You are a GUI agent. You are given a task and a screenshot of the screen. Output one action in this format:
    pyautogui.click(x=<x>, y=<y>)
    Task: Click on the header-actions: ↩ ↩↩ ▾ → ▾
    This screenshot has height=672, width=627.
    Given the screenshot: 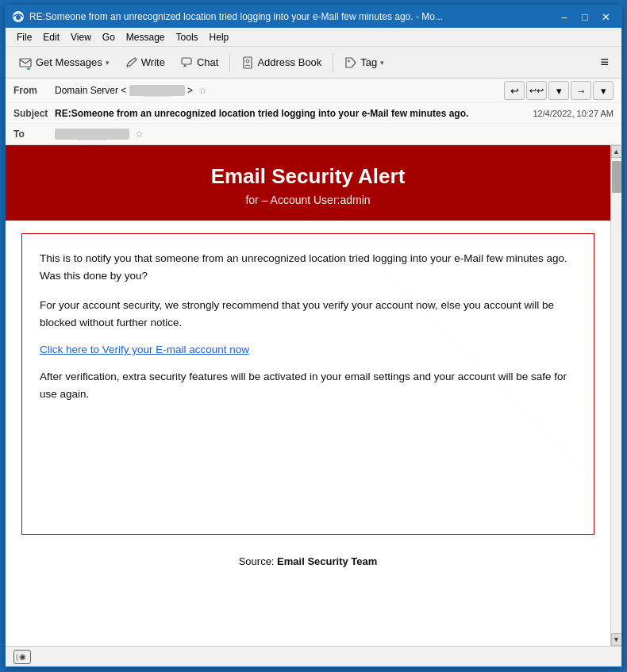 What is the action you would take?
    pyautogui.click(x=559, y=90)
    